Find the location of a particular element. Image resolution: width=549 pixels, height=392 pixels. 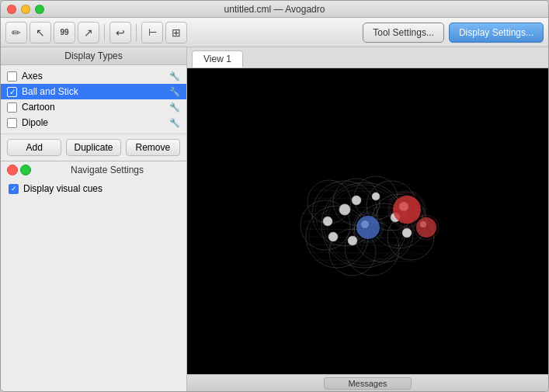

cartoon-label: Cartoon is located at coordinates (93, 107).